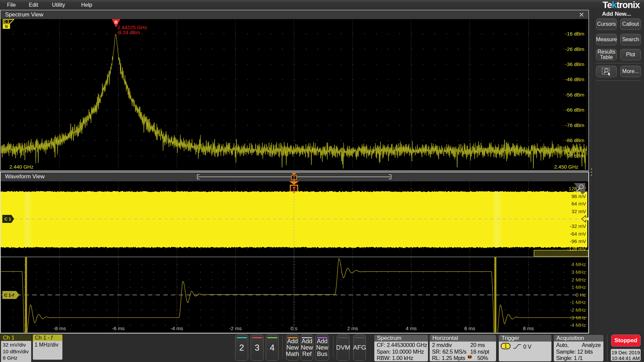  What do you see at coordinates (575, 34) in the screenshot?
I see `svg-text: -16 dBm` at bounding box center [575, 34].